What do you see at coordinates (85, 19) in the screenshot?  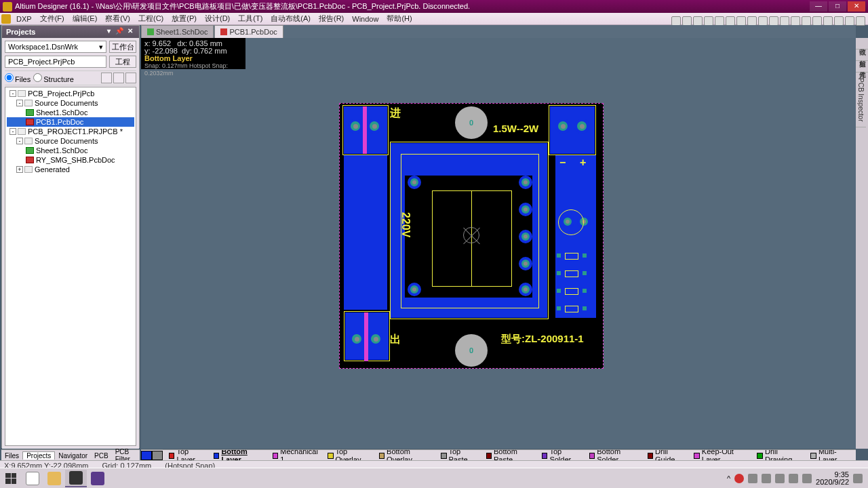 I see `menu-edit: 编辑(E)` at bounding box center [85, 19].